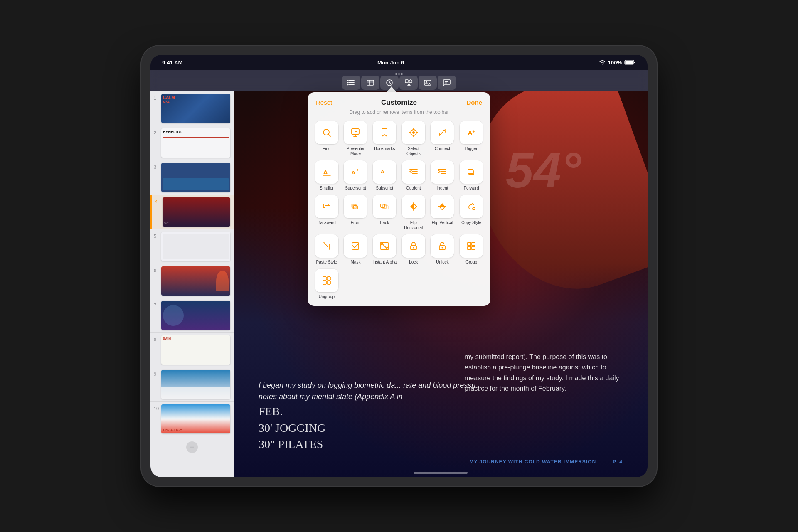 This screenshot has height=532, width=798. What do you see at coordinates (443, 249) in the screenshot?
I see `grid-item-unlock: Unlock` at bounding box center [443, 249].